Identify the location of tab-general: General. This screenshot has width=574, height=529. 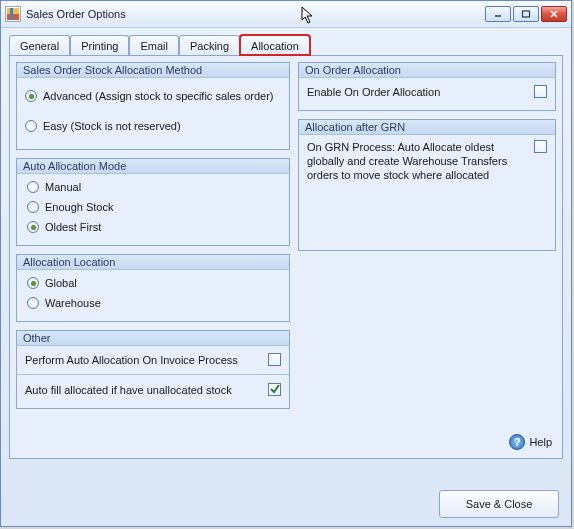
(40, 45).